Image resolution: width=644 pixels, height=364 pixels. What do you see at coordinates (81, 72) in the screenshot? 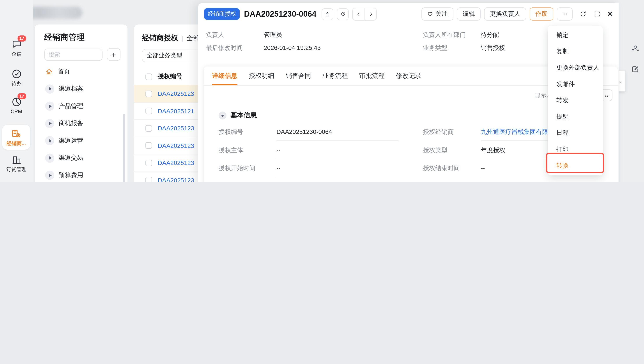
I see `sidebar-item-首页: 首页` at bounding box center [81, 72].